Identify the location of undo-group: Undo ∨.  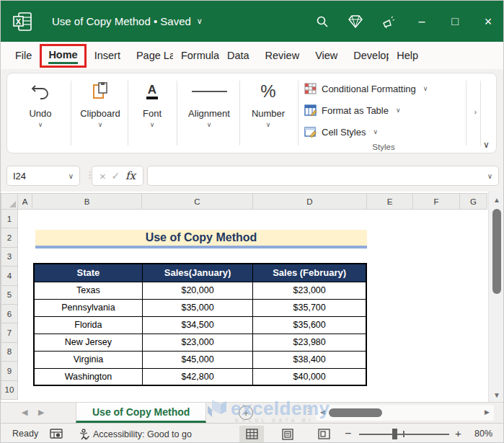
(40, 104).